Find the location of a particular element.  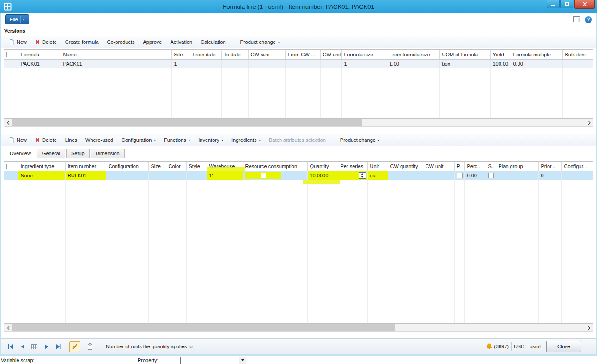

item-number-cell: BULK01 is located at coordinates (85, 176).